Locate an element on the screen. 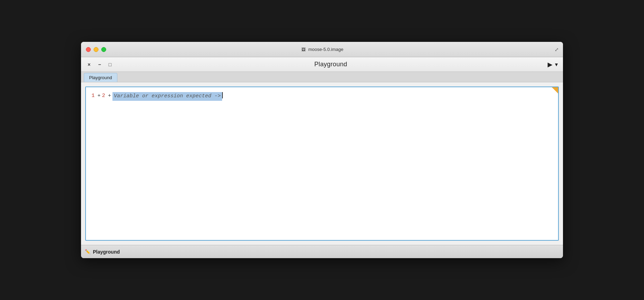 The image size is (644, 300). code-line: 1 + 2 + Variable or expression expected … is located at coordinates (322, 96).